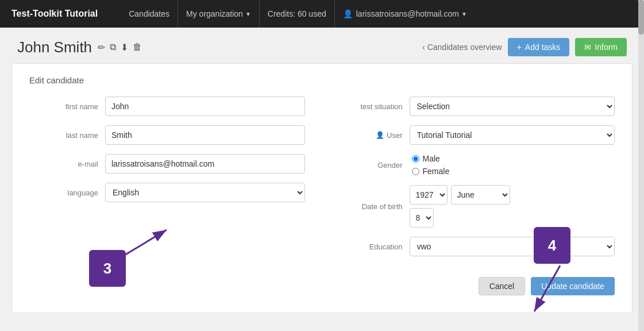 This screenshot has height=331, width=644. I want to click on chevron-left-icon: ‹, so click(424, 47).